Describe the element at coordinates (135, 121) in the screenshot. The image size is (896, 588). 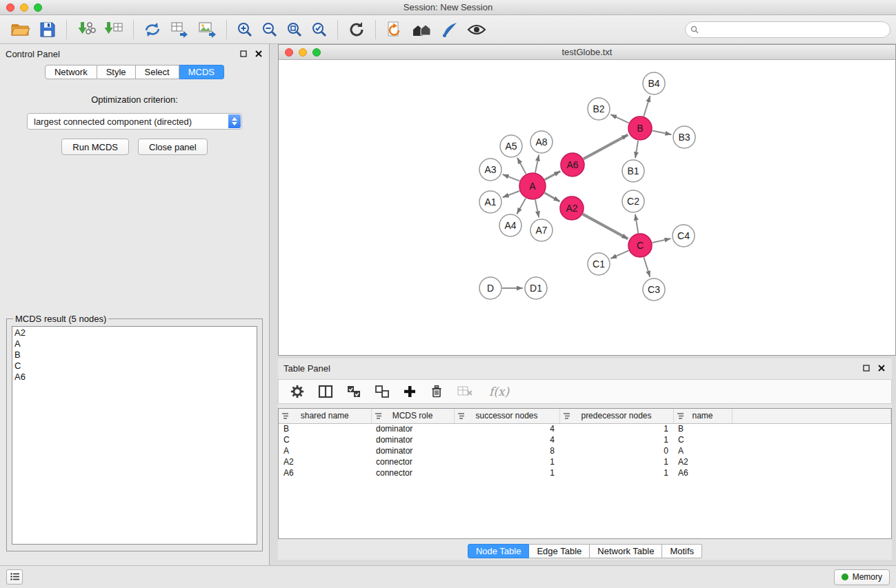
I see `criterion-select: largest connected component (directed)` at that location.